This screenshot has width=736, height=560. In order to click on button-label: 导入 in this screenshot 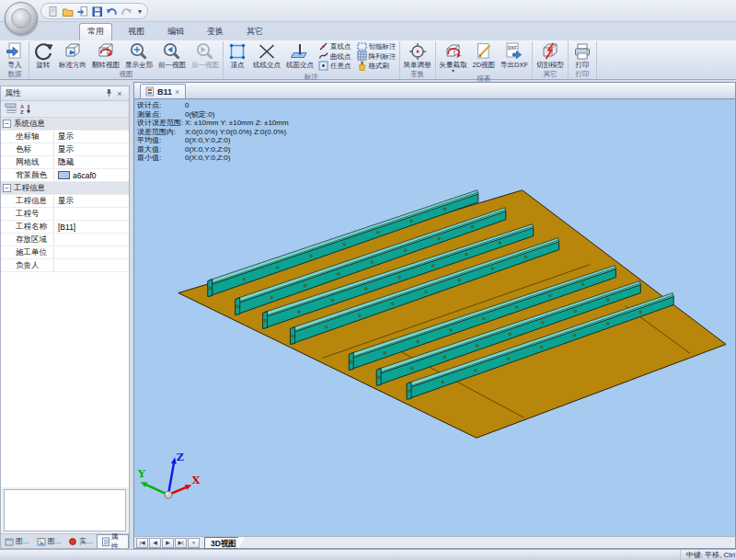, I will do `click(15, 64)`.